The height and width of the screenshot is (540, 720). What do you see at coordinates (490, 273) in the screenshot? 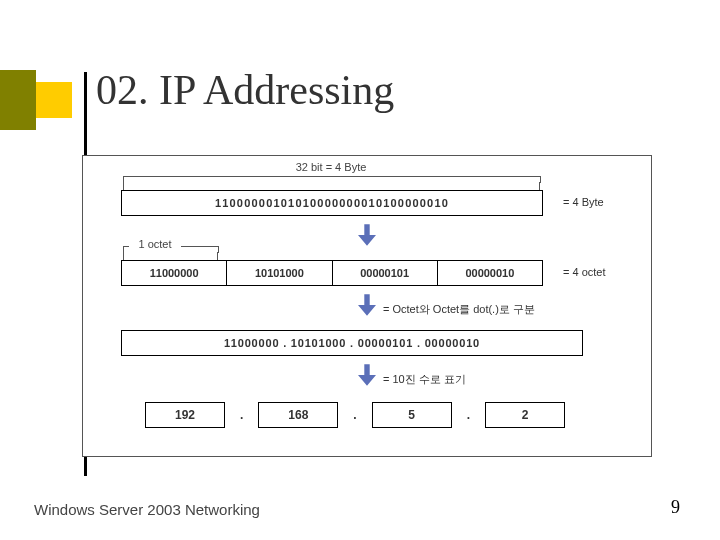
I see `cell-octet-4: 00000010` at bounding box center [490, 273].